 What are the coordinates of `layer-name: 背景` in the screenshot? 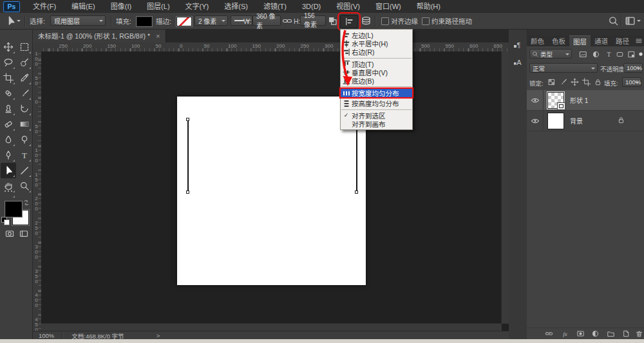 It's located at (576, 121).